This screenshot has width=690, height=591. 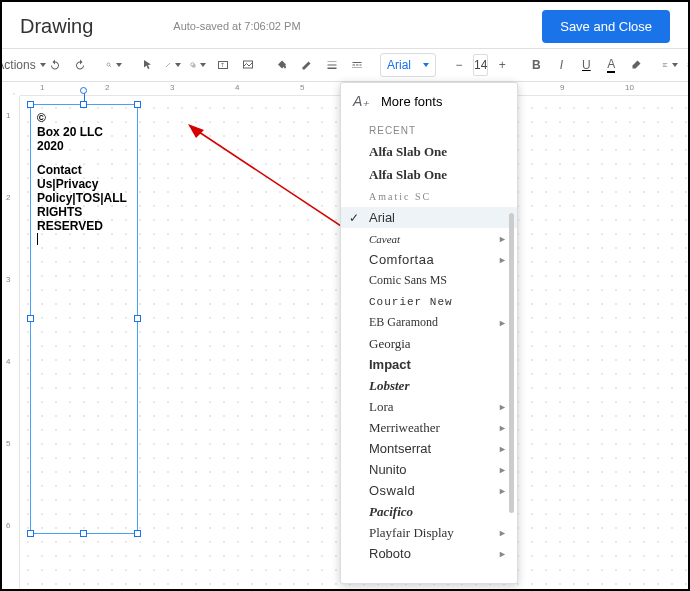 I want to click on save-and-close-button: Save and Close, so click(x=606, y=26).